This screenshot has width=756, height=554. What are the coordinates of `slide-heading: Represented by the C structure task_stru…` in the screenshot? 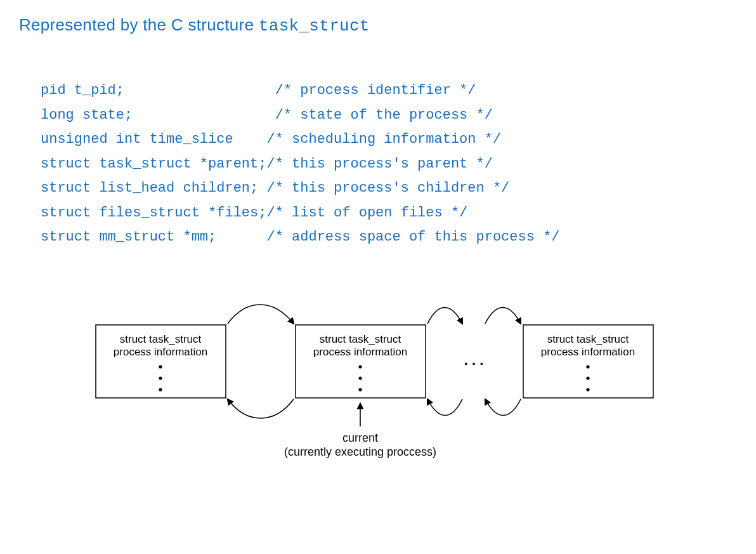 It's located at (378, 25).